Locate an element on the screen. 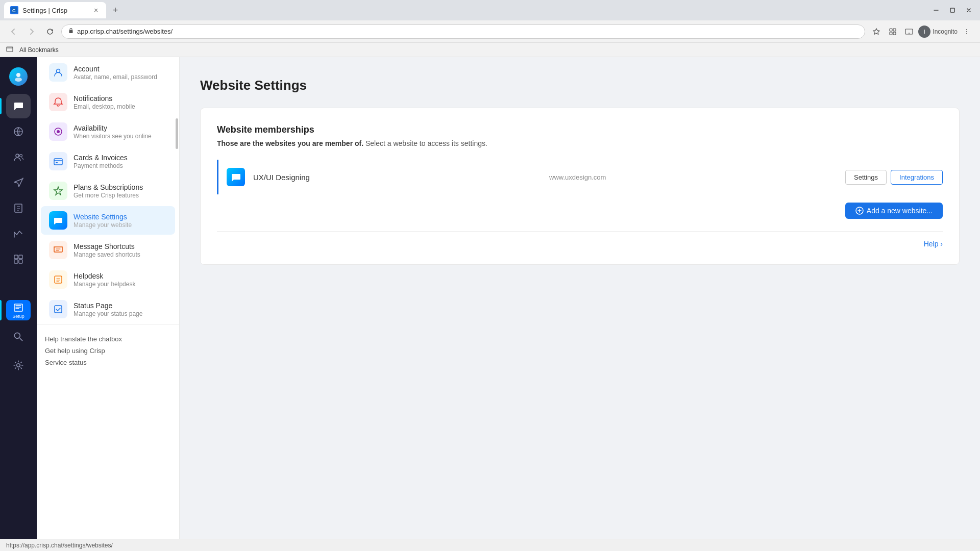  address-bar: app.crisp.chat/settings/websites/ is located at coordinates (463, 32).